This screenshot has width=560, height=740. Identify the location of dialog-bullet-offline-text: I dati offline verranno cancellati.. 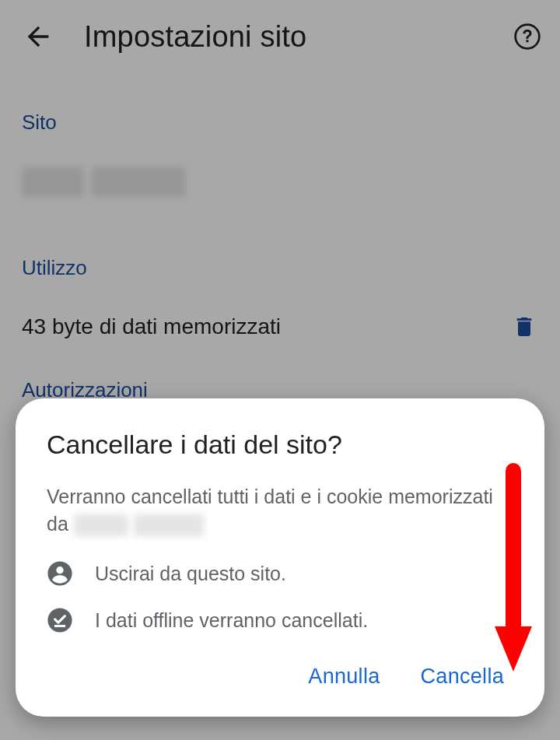
(232, 621).